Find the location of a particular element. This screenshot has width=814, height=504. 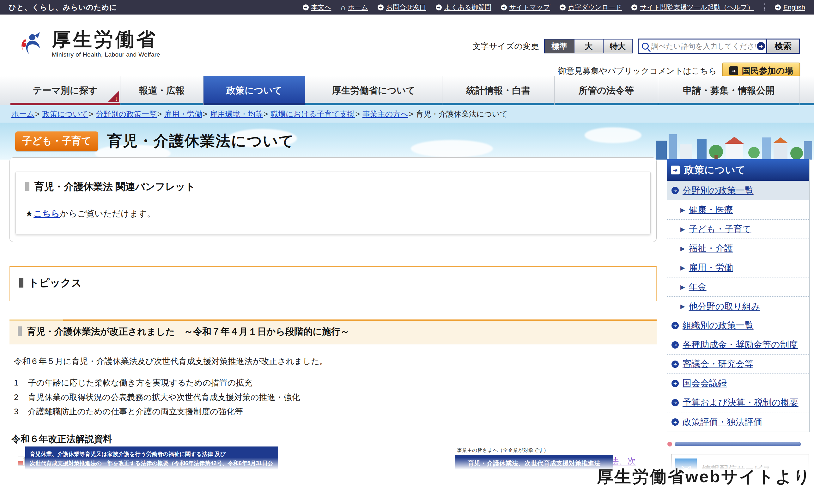

sidebar-item-subsidies: ➜ 各種助成金・奨励金等の制度 is located at coordinates (738, 345).